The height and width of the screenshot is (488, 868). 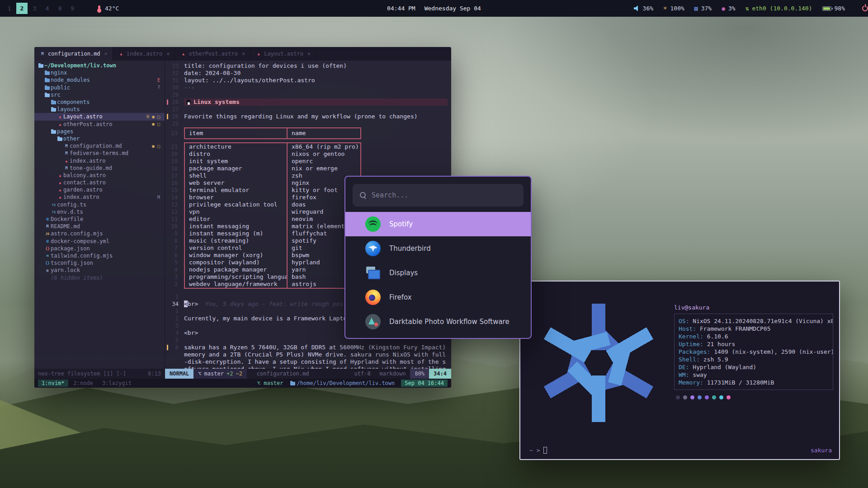 What do you see at coordinates (53, 383) in the screenshot?
I see `tmux-window: 1:nvim*` at bounding box center [53, 383].